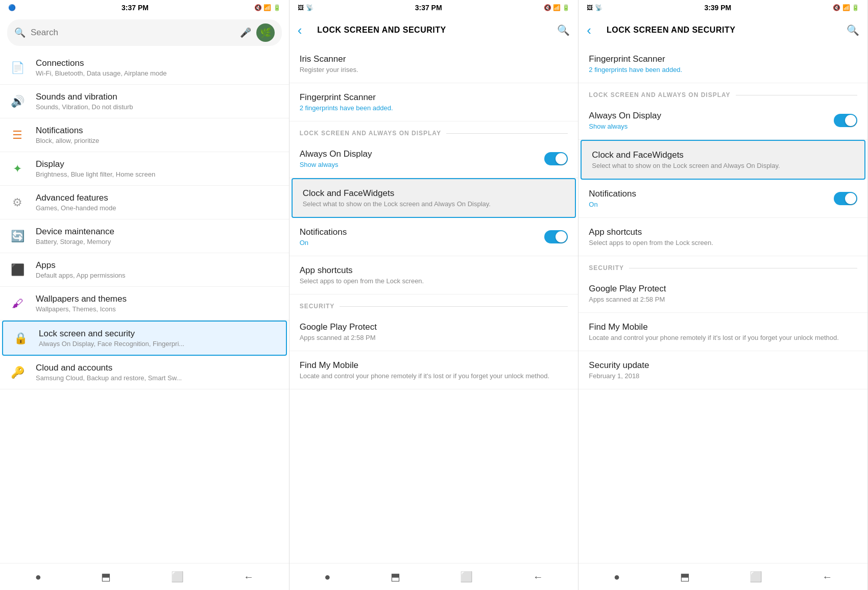 This screenshot has height=590, width=868. I want to click on always-on-toggle, so click(556, 159).